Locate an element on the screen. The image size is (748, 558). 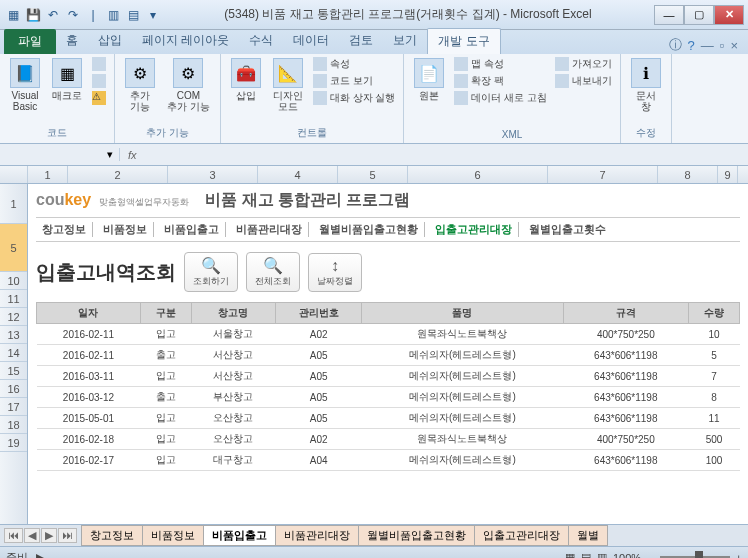
close-button: ✕ is located at coordinates (729, 15).